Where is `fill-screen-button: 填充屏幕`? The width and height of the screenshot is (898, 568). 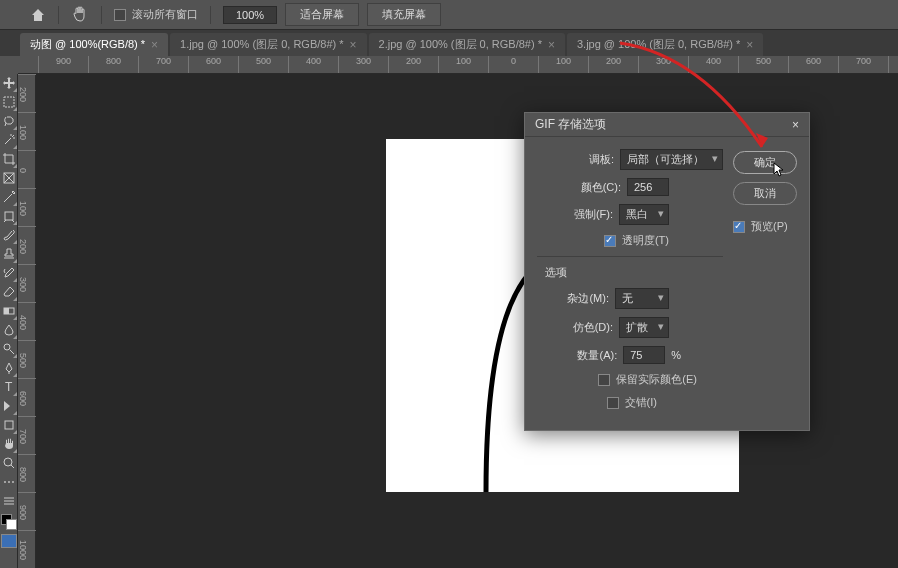
fill-screen-button: 填充屏幕 is located at coordinates (404, 14).